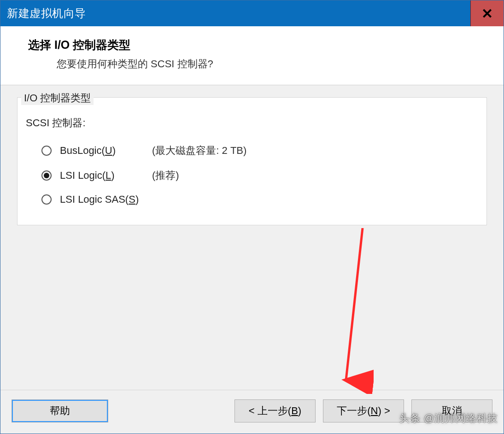 This screenshot has height=434, width=504. Describe the element at coordinates (47, 176) in the screenshot. I see `radio-lsilogic` at that location.